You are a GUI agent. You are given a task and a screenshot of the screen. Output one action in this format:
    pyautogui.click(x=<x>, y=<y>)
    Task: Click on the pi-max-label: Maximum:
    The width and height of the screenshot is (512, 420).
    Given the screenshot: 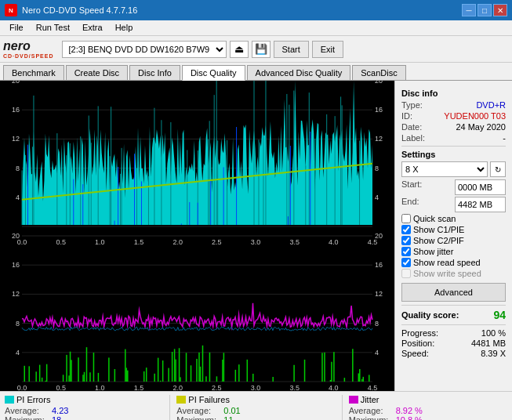 What is the action you would take?
    pyautogui.click(x=27, y=418)
    